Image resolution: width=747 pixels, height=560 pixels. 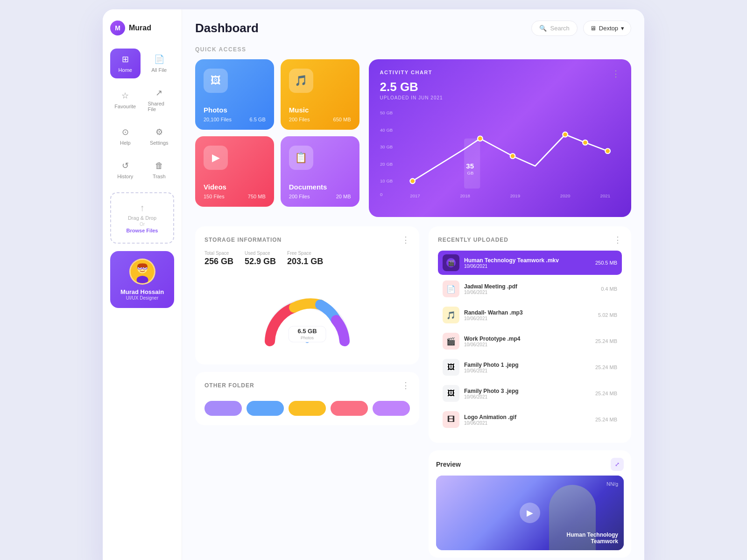 What do you see at coordinates (451, 263) in the screenshot?
I see `recent-thumb-0: 🎬` at bounding box center [451, 263].